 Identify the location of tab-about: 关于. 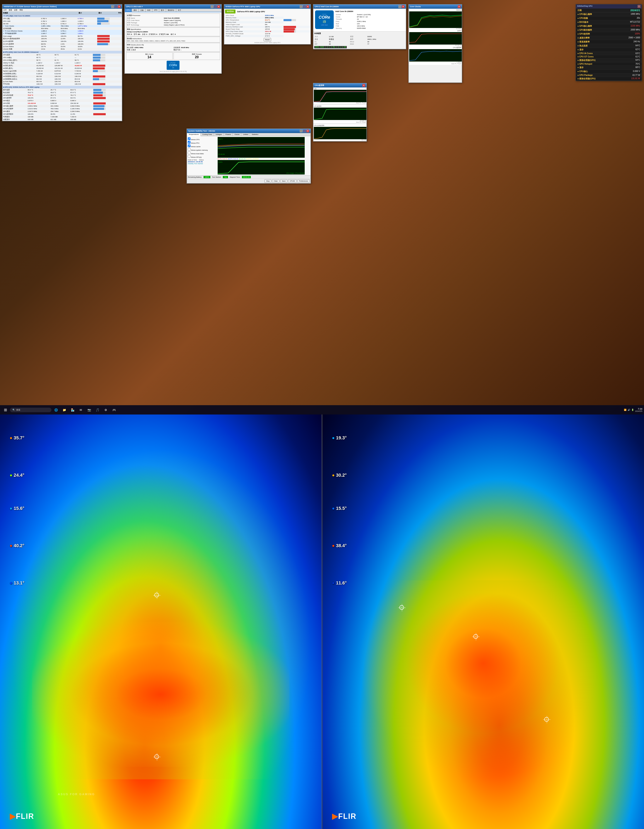
(179, 10).